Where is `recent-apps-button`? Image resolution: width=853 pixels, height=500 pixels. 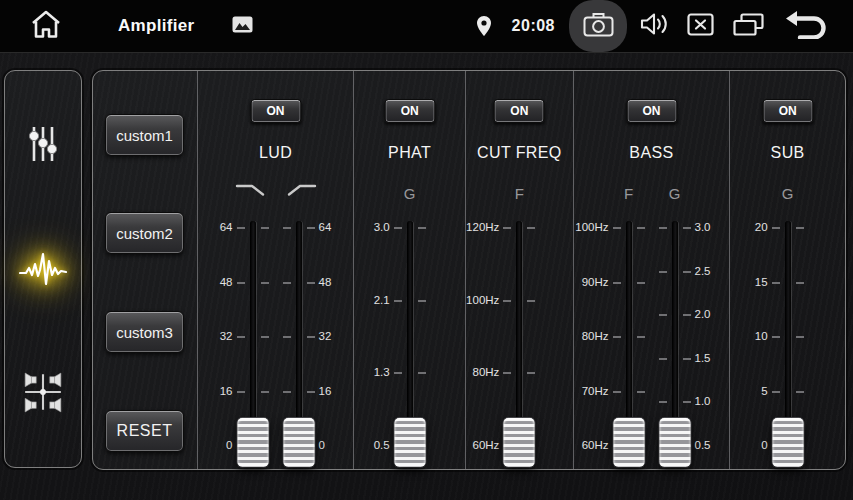 recent-apps-button is located at coordinates (748, 26).